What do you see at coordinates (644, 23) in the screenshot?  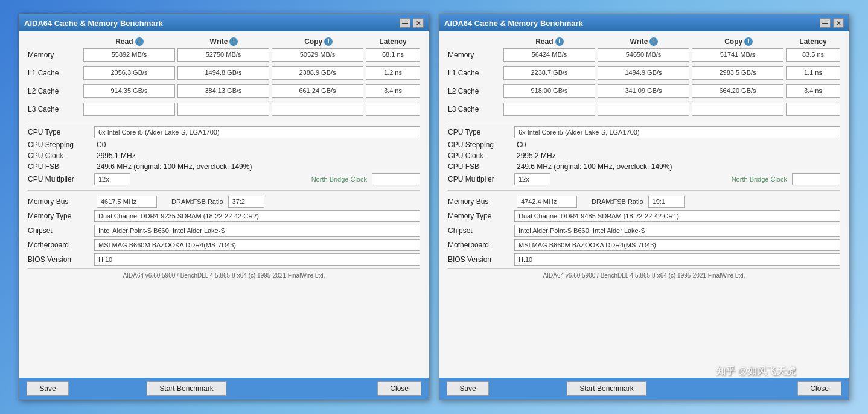 I see `right-title-bar: AIDA64 Cache & Memory Benchmark — ✕` at bounding box center [644, 23].